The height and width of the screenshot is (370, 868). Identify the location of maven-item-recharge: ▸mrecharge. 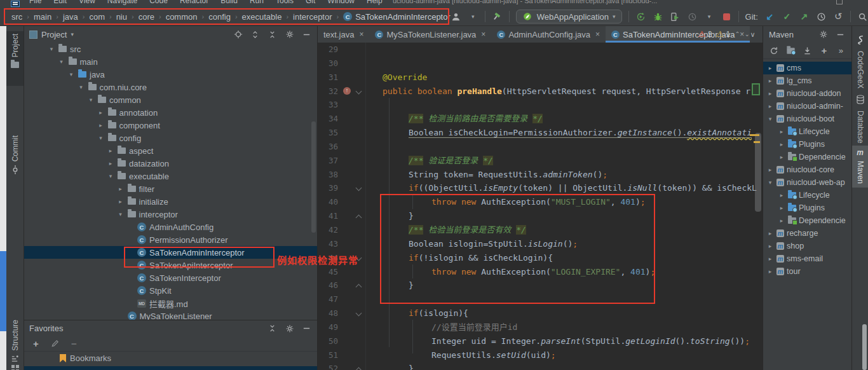
(807, 233).